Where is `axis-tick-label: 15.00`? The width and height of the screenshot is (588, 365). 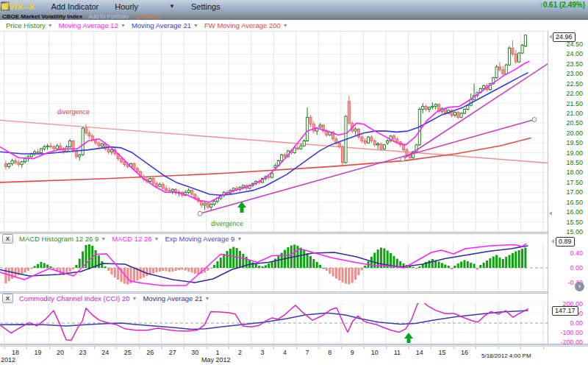 axis-tick-label: 15.00 is located at coordinates (566, 232).